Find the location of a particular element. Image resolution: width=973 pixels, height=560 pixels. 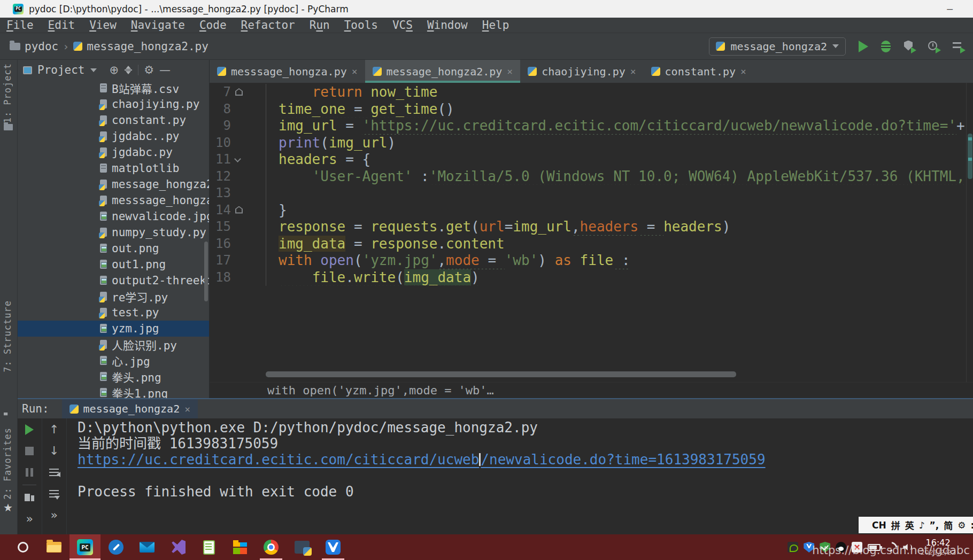

star-icon: ★ is located at coordinates (8, 508).